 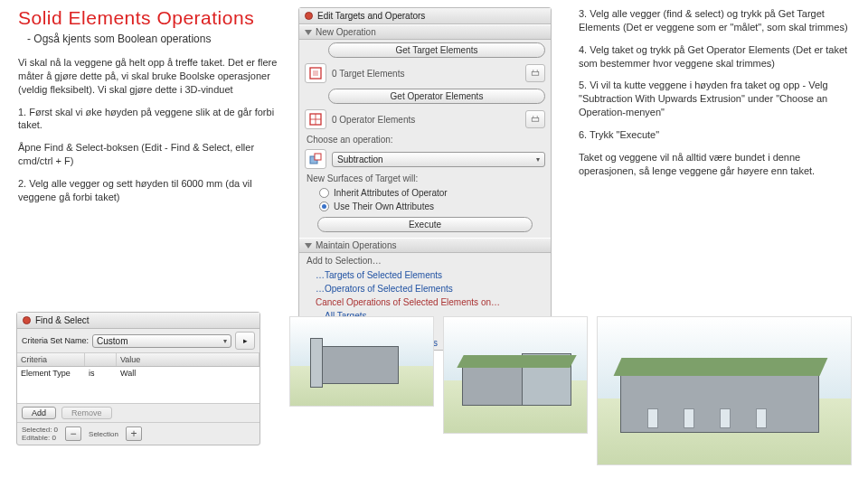 What do you see at coordinates (87, 413) in the screenshot?
I see `remove-button: Remove` at bounding box center [87, 413].